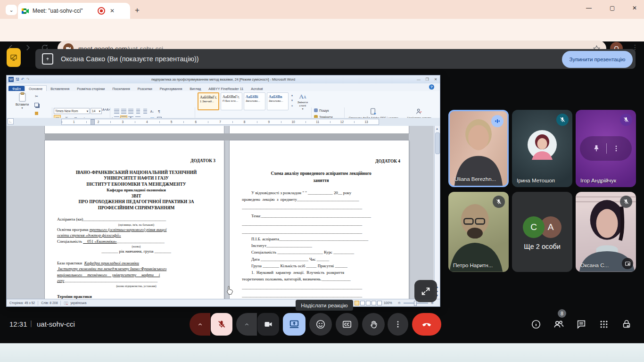 This screenshot has width=644, height=362. Describe the element at coordinates (373, 324) in the screenshot. I see `raise-hand-button` at that location.